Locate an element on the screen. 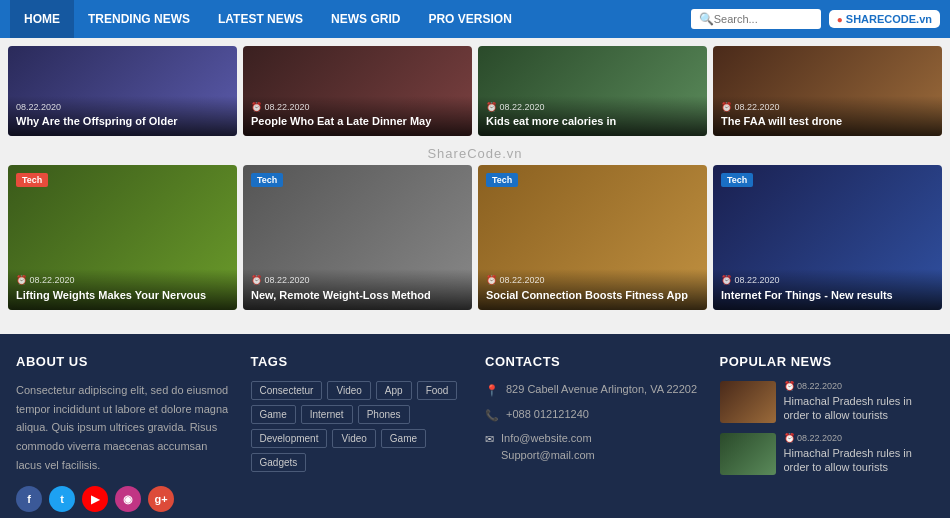 The width and height of the screenshot is (950, 518). contact-address: 📍 829 Cabell Avenue Arlington, VA 22202 is located at coordinates (592, 390).